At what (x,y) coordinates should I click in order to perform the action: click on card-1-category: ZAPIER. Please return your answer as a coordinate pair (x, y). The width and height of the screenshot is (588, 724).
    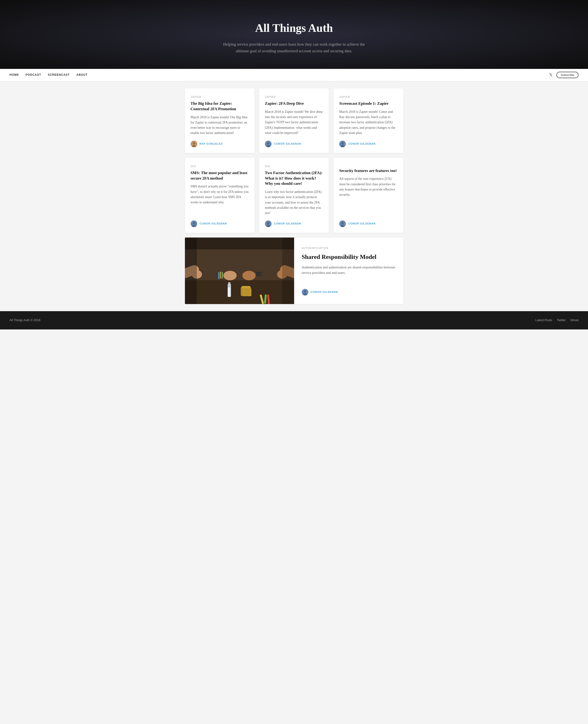
    Looking at the image, I should click on (219, 97).